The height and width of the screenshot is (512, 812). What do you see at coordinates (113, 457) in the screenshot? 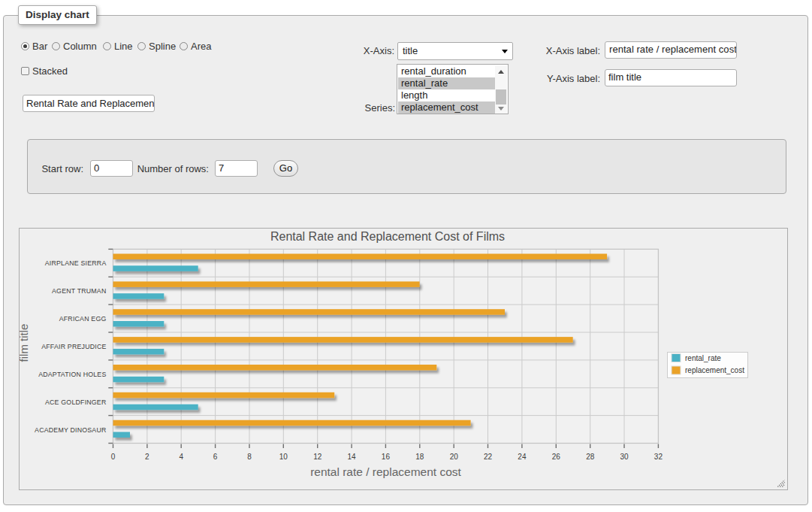
I see `svg-text: 0` at bounding box center [113, 457].